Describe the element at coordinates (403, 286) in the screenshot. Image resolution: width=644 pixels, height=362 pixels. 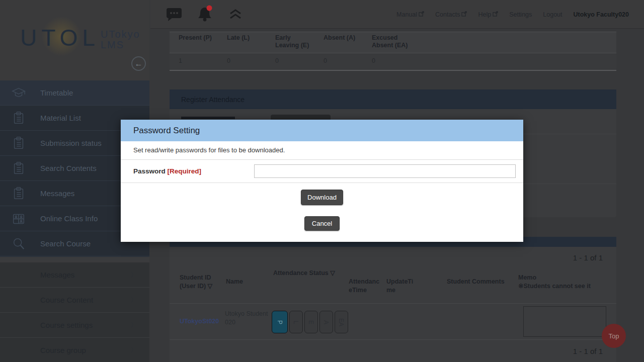
I see `col-header-update-time: UpdateTime` at that location.